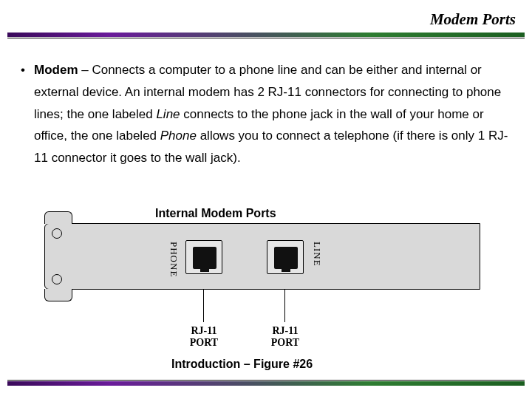 This screenshot has width=532, height=399. Describe the element at coordinates (266, 35) in the screenshot. I see `top-divider` at that location.